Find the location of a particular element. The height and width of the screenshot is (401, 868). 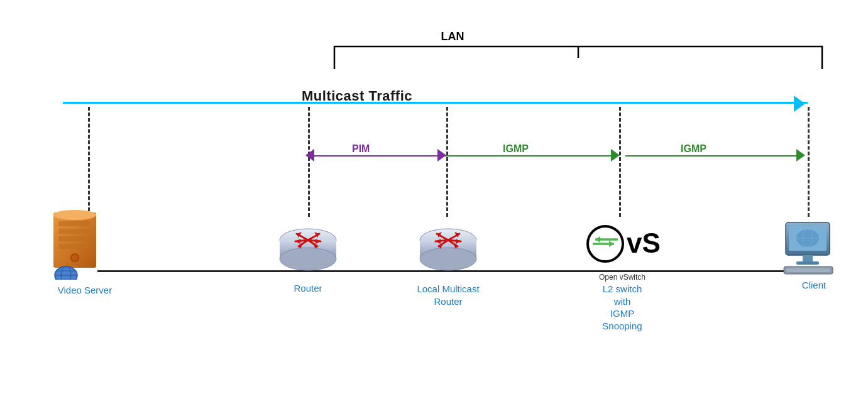

pim-arrow-line is located at coordinates (377, 156).